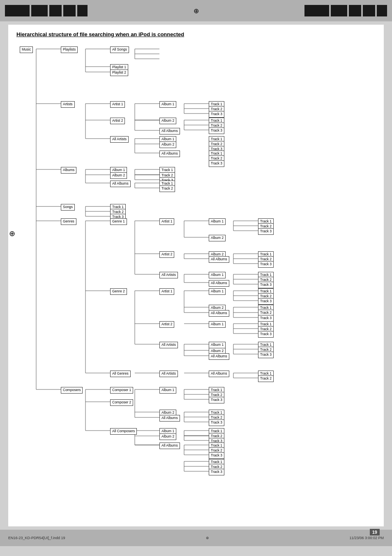 Image resolution: width=392 pixels, height=556 pixels. Describe the element at coordinates (217, 292) in the screenshot. I see `node-g2a1-album1: Album 1` at that location.